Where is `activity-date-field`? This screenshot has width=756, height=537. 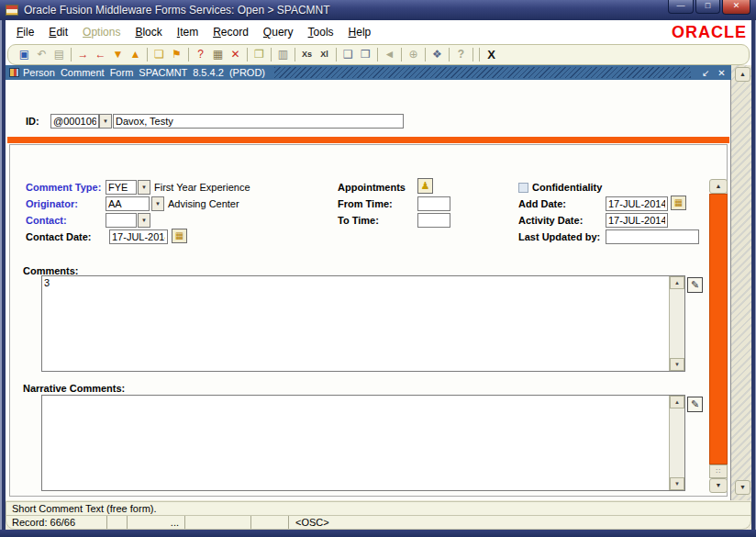 activity-date-field is located at coordinates (637, 220).